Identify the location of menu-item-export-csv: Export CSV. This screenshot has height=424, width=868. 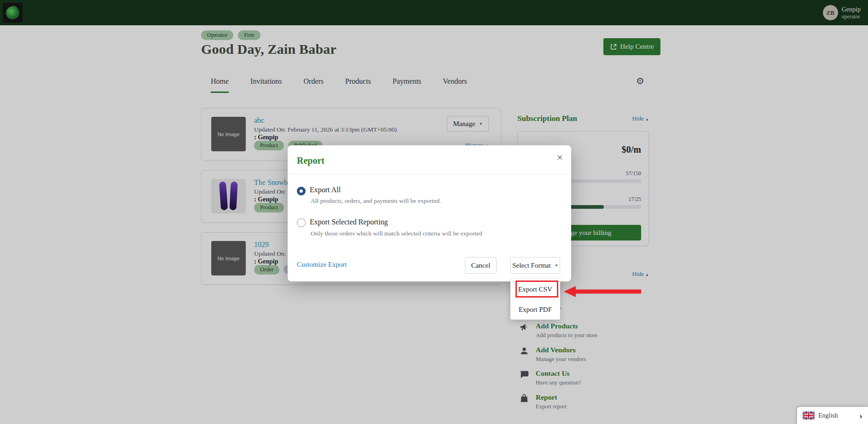
(535, 289).